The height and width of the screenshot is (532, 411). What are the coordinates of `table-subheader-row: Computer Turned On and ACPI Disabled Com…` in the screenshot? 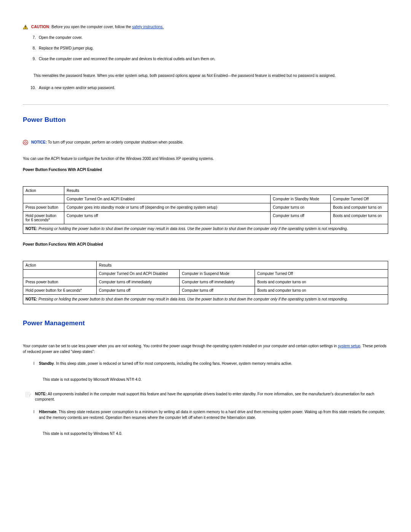 It's located at (206, 274).